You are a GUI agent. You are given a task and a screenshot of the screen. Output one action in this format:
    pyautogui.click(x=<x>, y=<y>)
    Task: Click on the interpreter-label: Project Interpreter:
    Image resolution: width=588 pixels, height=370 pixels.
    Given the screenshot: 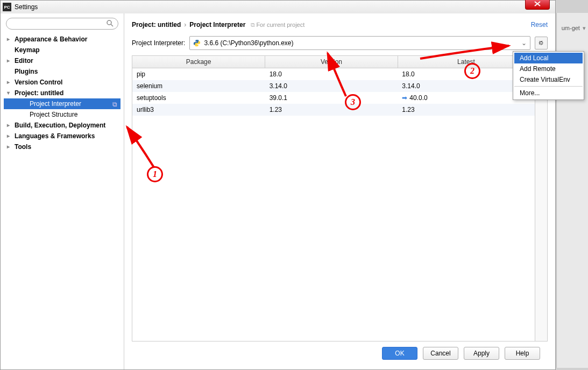 What is the action you would take?
    pyautogui.click(x=158, y=43)
    